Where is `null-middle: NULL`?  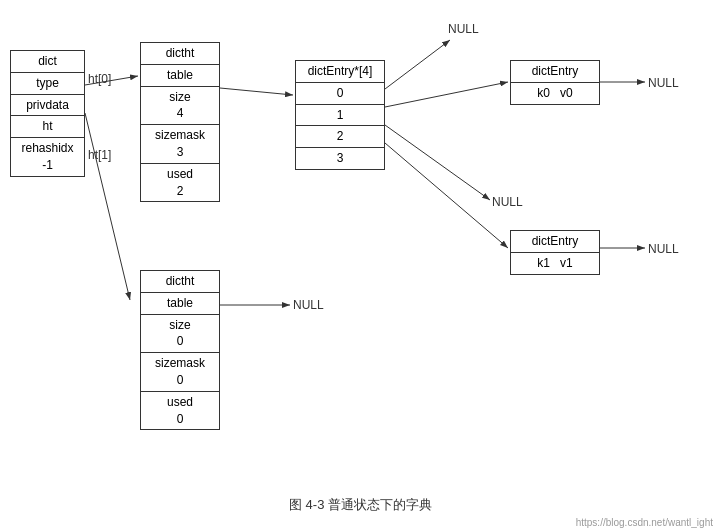
null-middle: NULL is located at coordinates (508, 202).